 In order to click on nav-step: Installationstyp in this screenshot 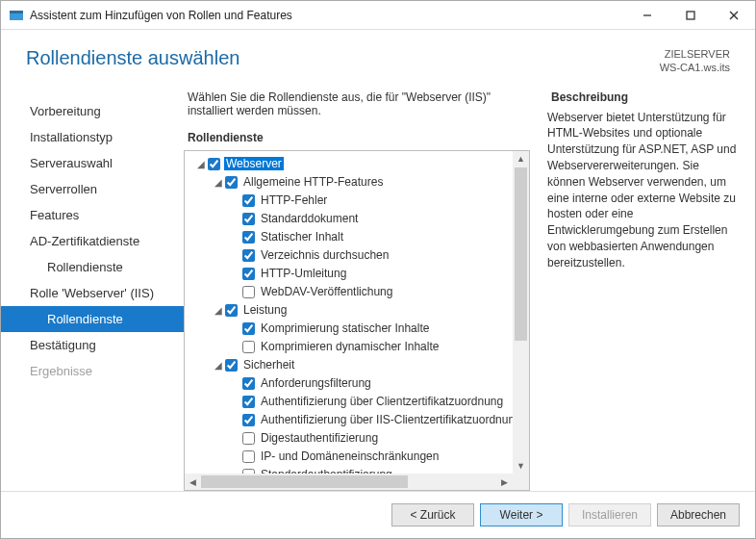, I will do `click(92, 137)`.